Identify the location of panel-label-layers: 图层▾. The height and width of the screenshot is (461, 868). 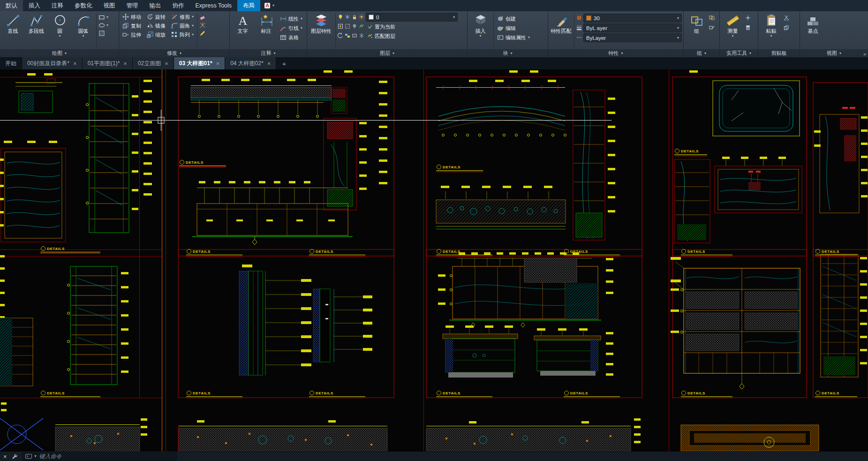
(387, 53).